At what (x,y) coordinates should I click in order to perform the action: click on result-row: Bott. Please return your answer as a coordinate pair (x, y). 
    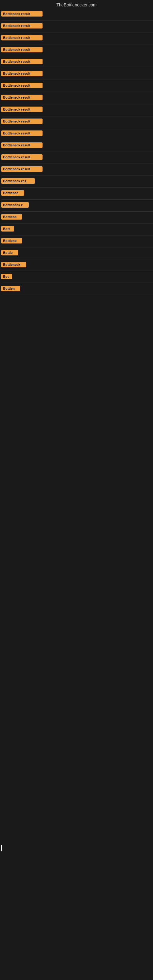
    Looking at the image, I should click on (77, 230).